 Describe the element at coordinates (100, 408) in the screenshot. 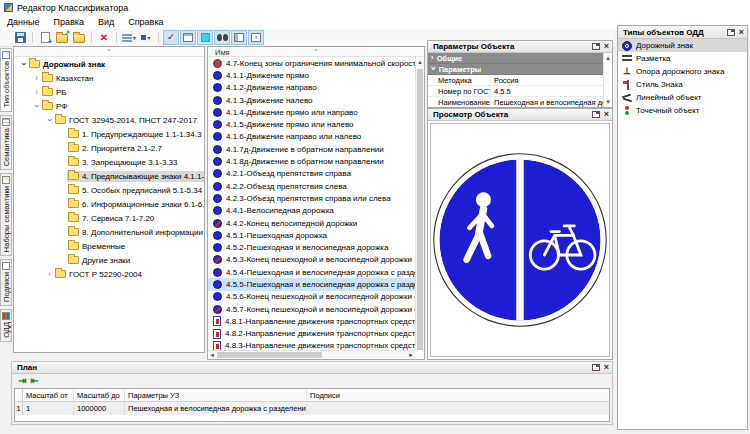

I see `scale-to-cell: 1000000` at that location.